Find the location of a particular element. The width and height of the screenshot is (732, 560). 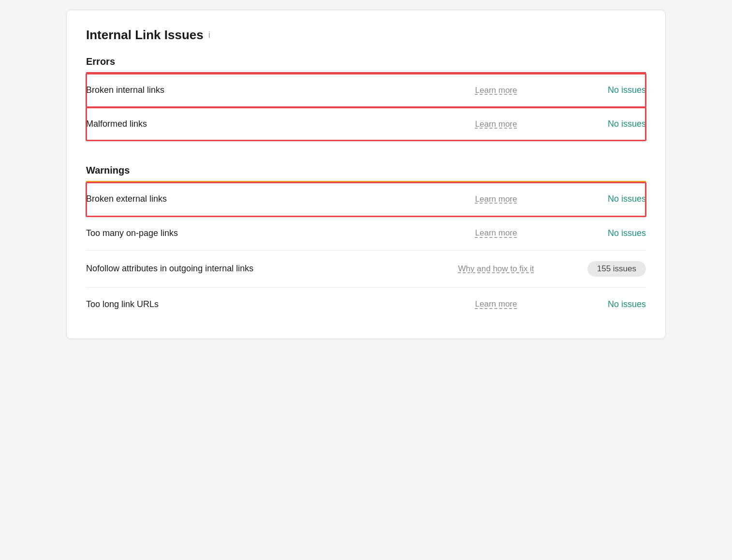

issues-badge: 155 issues is located at coordinates (617, 269).